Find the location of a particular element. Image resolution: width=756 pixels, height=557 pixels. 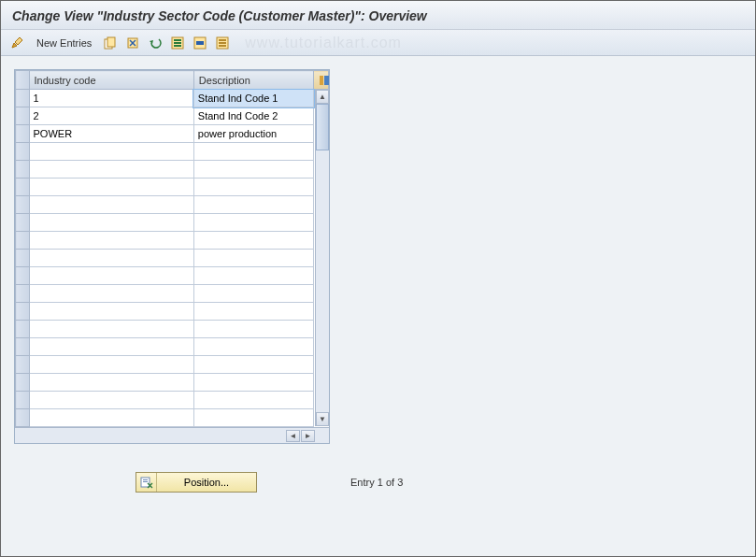

cell-desc: Stand Ind Code 2 is located at coordinates (254, 116).